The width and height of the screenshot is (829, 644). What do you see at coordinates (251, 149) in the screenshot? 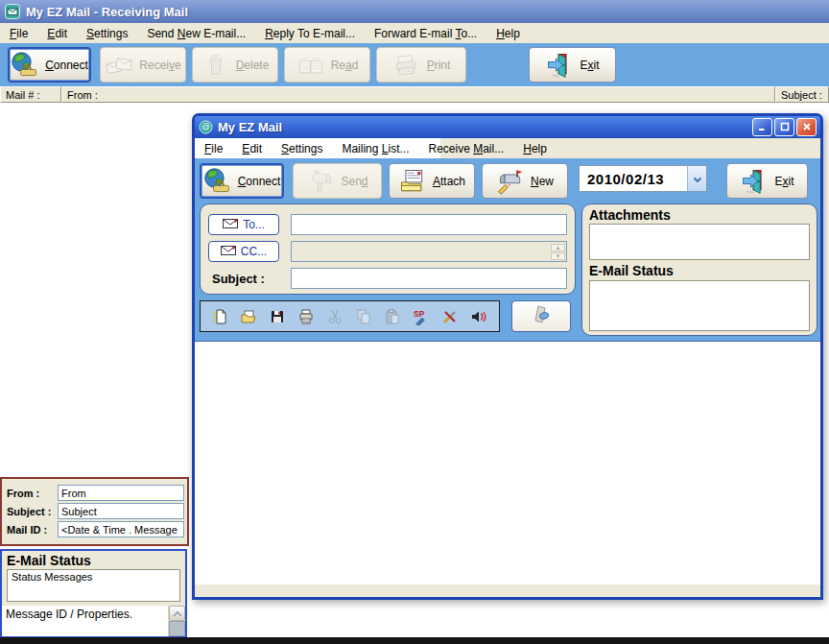
I see `compose-menu-edit: Edit` at bounding box center [251, 149].